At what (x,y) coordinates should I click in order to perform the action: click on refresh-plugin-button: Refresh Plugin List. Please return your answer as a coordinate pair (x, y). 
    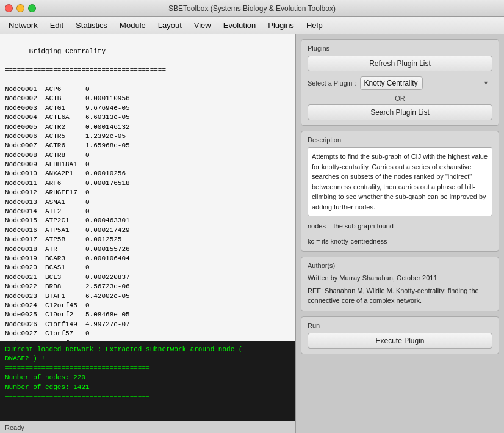
    Looking at the image, I should click on (400, 64).